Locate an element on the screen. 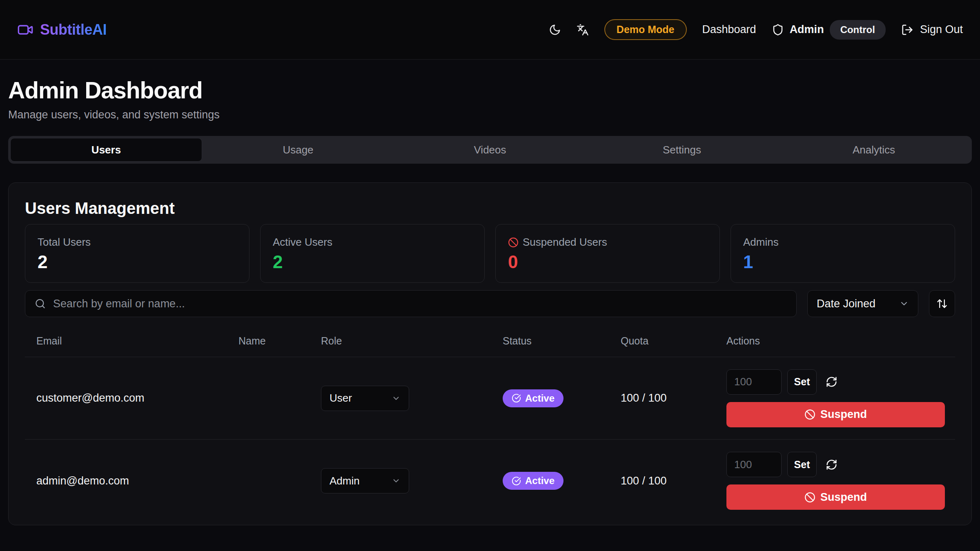 This screenshot has height=551, width=980. table-header: Email Name Role Status Quota Actions is located at coordinates (490, 338).